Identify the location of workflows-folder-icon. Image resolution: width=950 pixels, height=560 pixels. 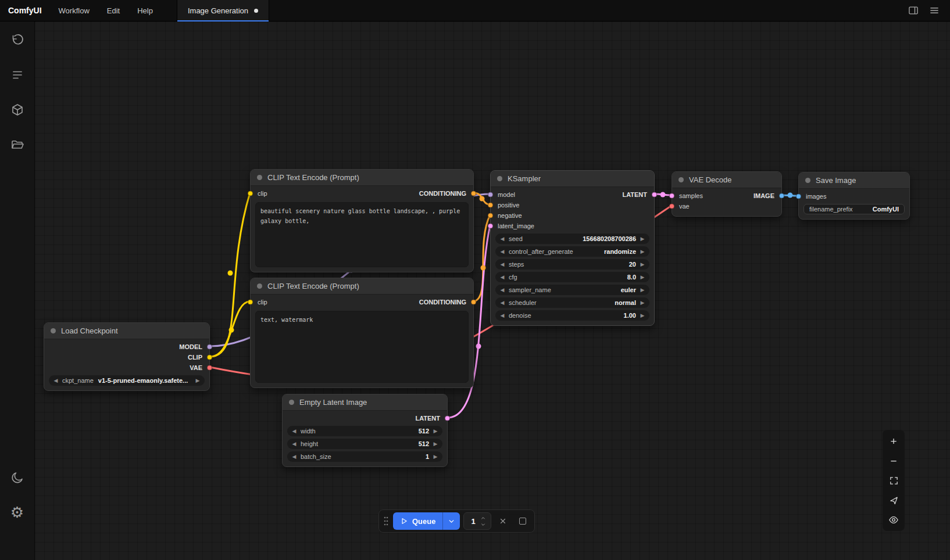
(17, 145).